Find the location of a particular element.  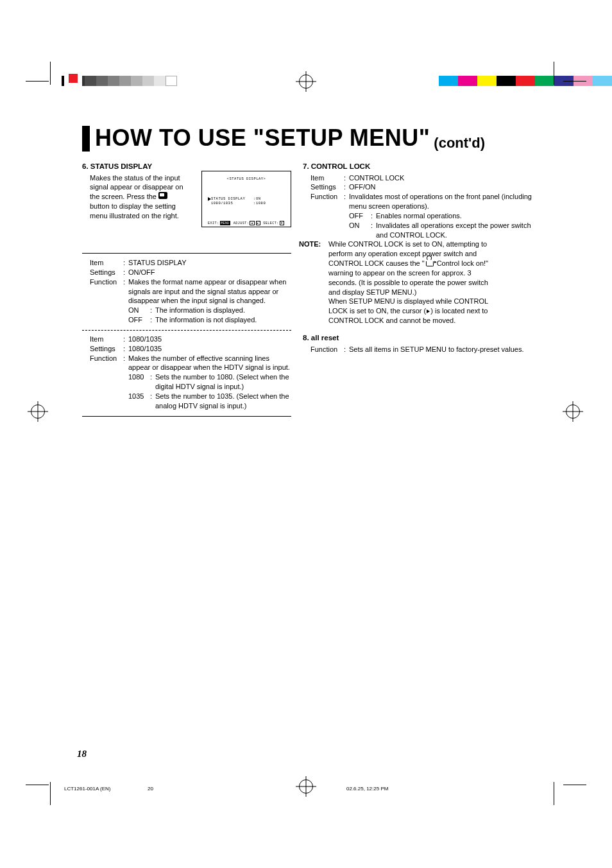

status-display-menu-screenshot: <STATUS DISPLAY> STATUS DISPLAY : ON 108… is located at coordinates (246, 199).